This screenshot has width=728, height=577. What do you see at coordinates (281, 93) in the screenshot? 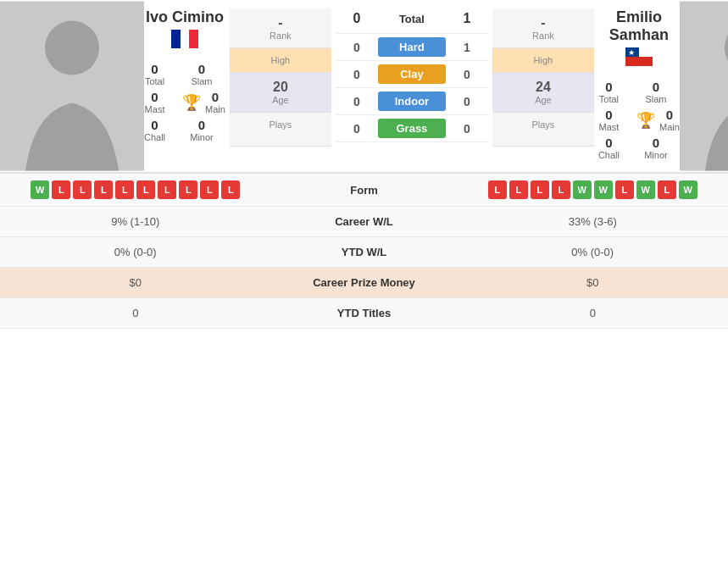
I see `left-card-age: 20 Age` at bounding box center [281, 93].